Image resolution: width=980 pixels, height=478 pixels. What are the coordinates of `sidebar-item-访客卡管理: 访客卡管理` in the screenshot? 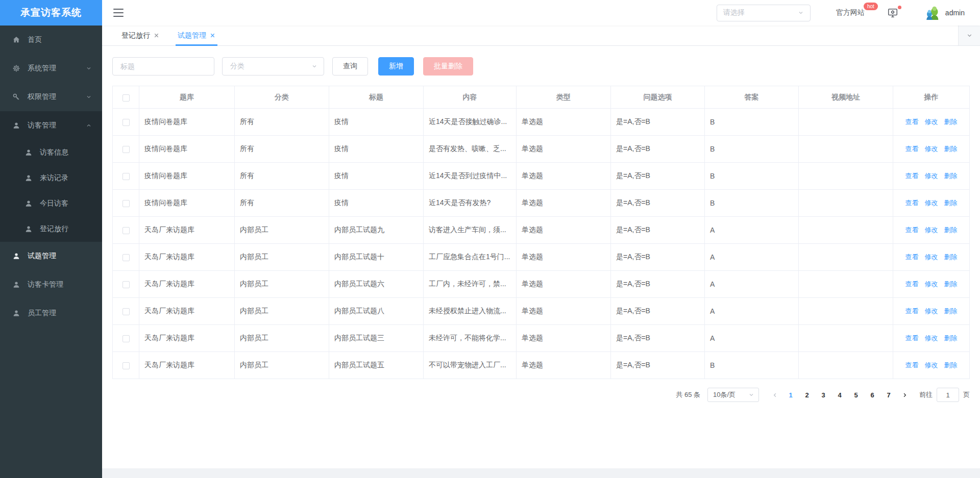 It's located at (51, 285).